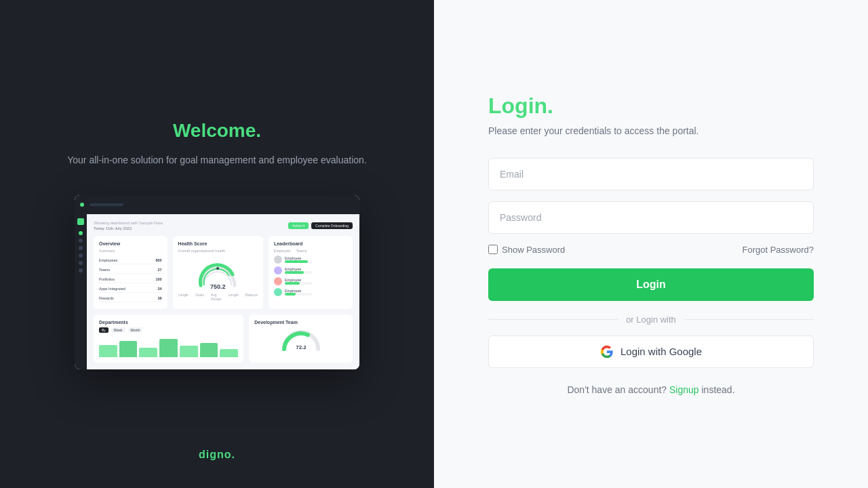 The height and width of the screenshot is (488, 868). I want to click on form-options: Show Password Forgot Password?, so click(651, 249).